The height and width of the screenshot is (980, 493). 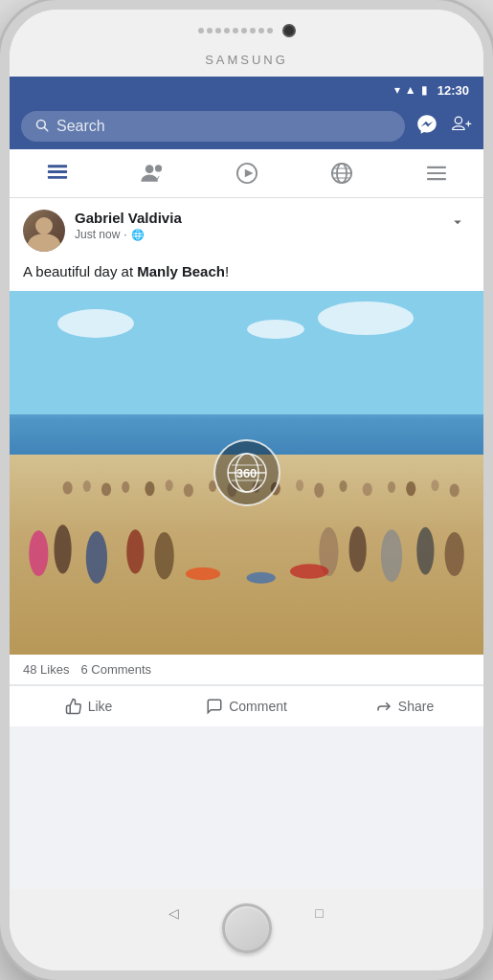 What do you see at coordinates (461, 126) in the screenshot?
I see `friend-requests-icon` at bounding box center [461, 126].